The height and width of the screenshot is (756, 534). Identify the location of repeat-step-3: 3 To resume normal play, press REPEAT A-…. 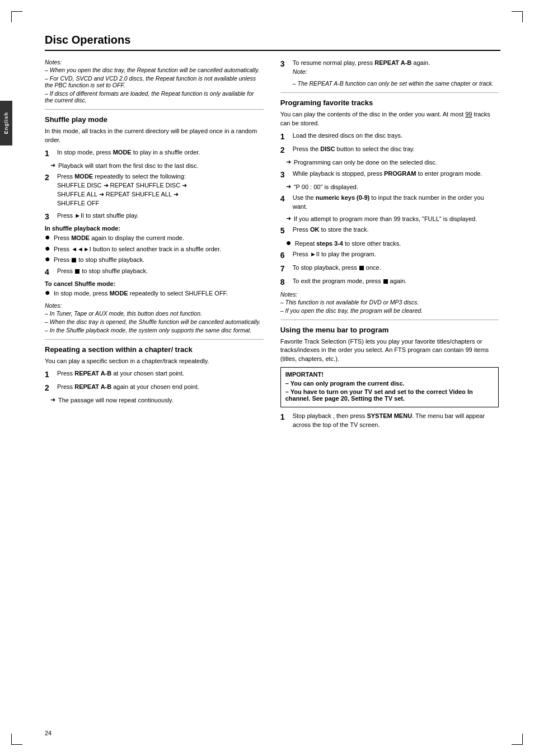
(390, 68).